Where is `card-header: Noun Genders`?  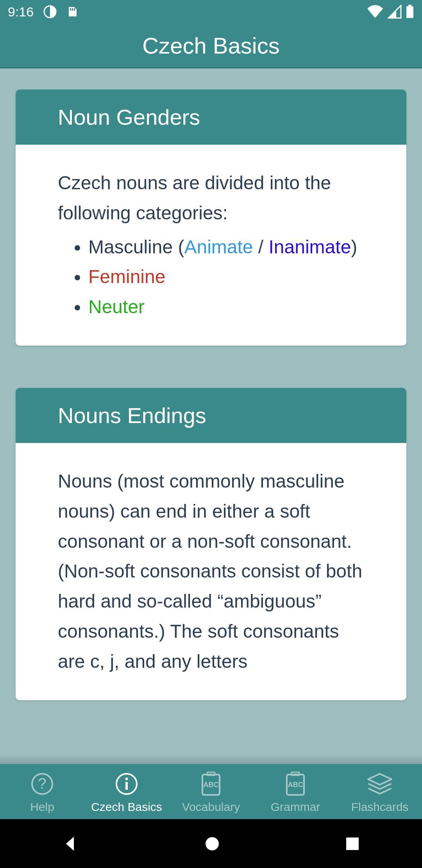 card-header: Noun Genders is located at coordinates (211, 117).